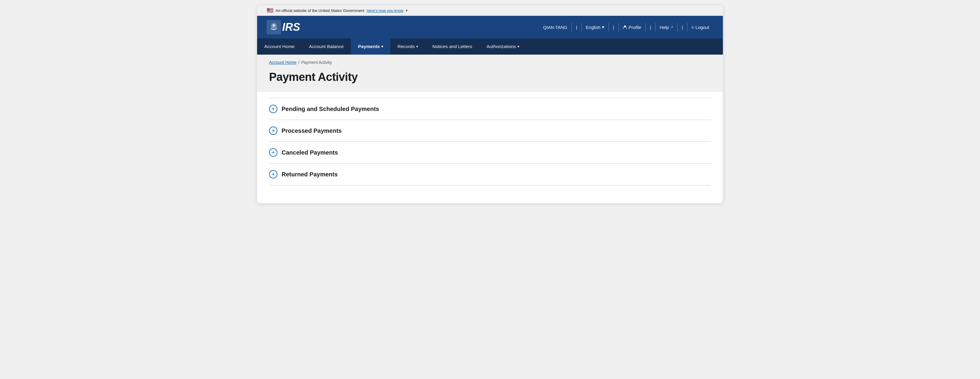 The width and height of the screenshot is (980, 379). I want to click on external-link-icon: ↗, so click(672, 27).